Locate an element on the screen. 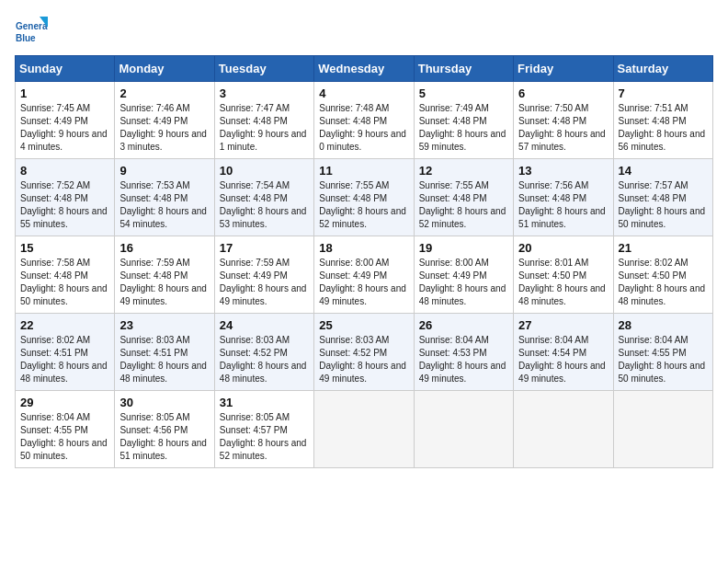 Image resolution: width=728 pixels, height=563 pixels. header-day-sunday: Sunday is located at coordinates (65, 69).